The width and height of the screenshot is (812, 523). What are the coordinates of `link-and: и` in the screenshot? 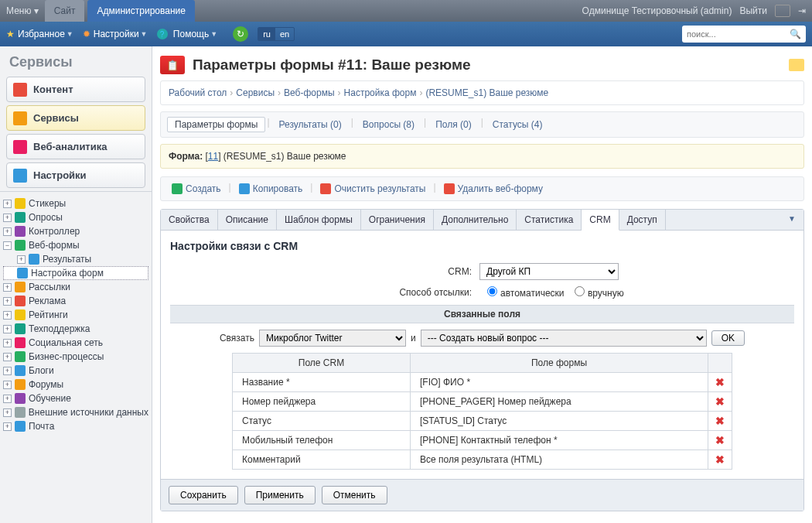 It's located at (413, 338).